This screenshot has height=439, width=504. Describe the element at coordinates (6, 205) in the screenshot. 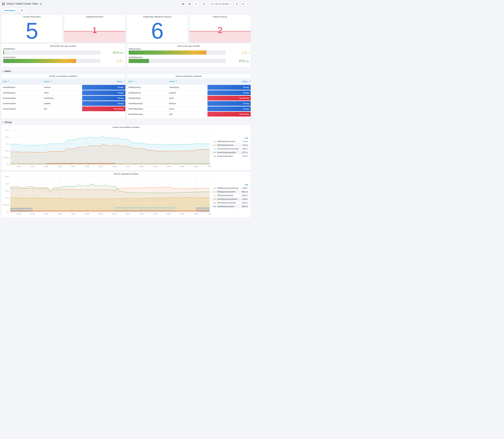

I see `y-tick-label: 500 ms` at that location.